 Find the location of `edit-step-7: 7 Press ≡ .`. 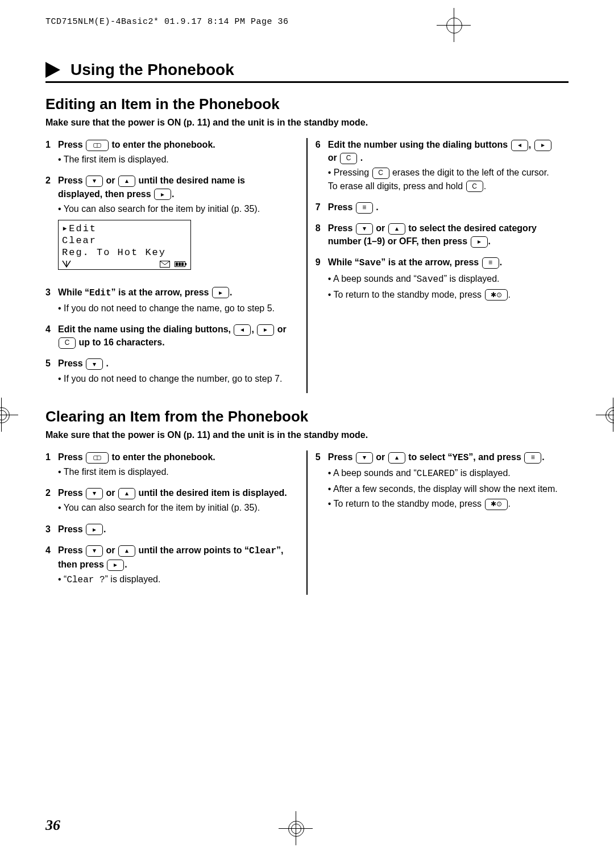

edit-step-7: 7 Press ≡ . is located at coordinates (437, 207).